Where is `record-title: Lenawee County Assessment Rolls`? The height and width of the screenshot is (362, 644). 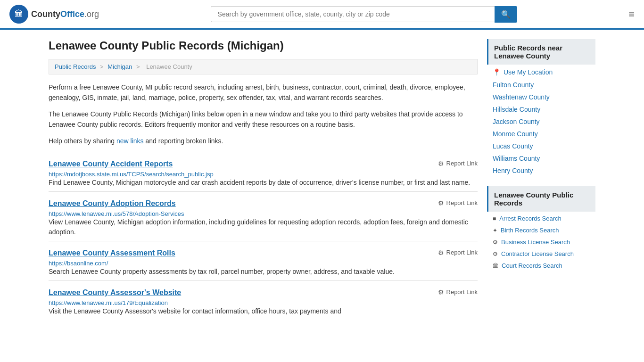 record-title: Lenawee County Assessment Rolls is located at coordinates (112, 253).